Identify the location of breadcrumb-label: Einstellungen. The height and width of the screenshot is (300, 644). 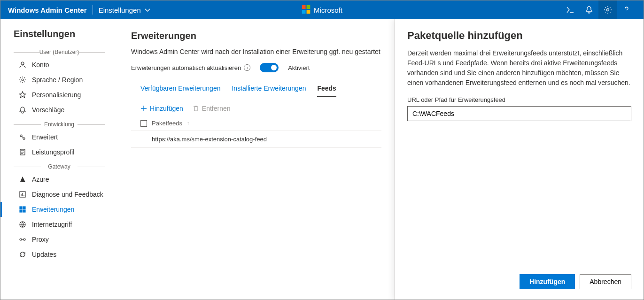
(120, 10).